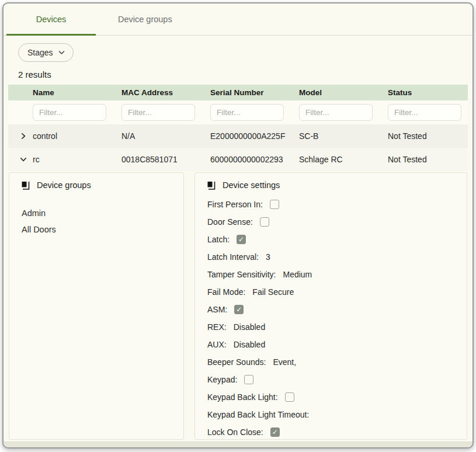 This screenshot has width=476, height=452. What do you see at coordinates (233, 257) in the screenshot?
I see `setting-label: Latch Interval:` at bounding box center [233, 257].